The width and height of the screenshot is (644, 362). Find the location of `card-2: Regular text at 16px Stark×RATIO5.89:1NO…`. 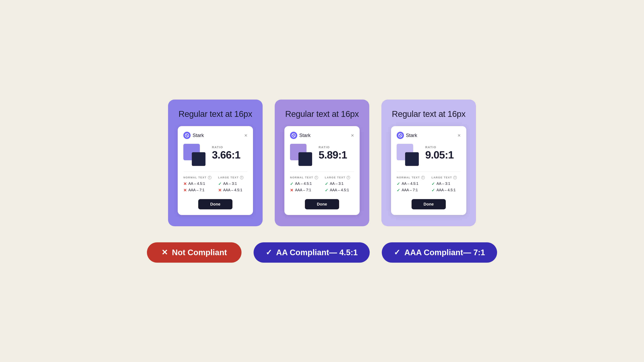

card-2: Regular text at 16px Stark×RATIO5.89:1NO… is located at coordinates (322, 163).